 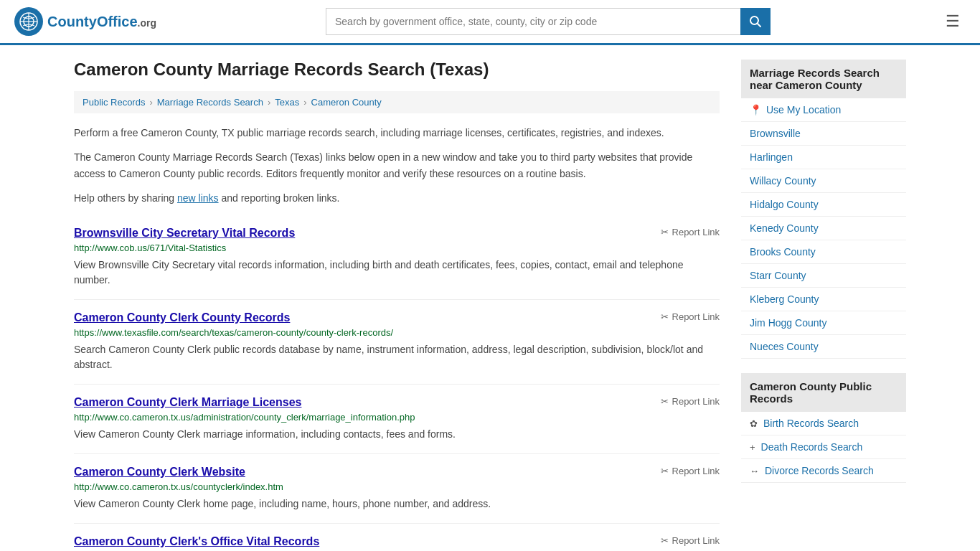 I want to click on breadcrumb-marriage-records-search: Marriage Records Search, so click(x=210, y=102).